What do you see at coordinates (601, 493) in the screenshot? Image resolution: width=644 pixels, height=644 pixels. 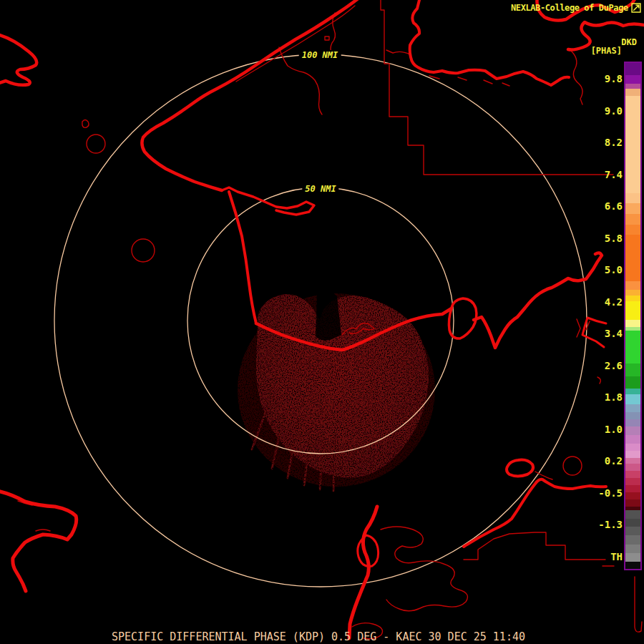 I see `colorbar-label: -0.5` at bounding box center [601, 493].